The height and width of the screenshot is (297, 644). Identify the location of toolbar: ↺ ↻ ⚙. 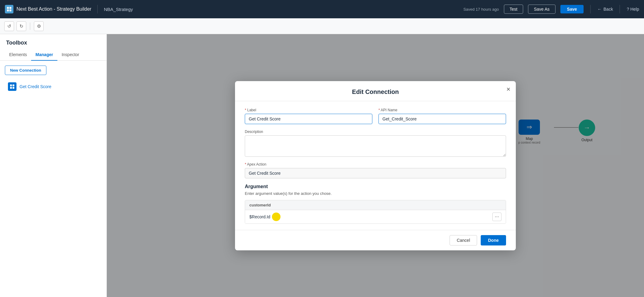
(322, 26).